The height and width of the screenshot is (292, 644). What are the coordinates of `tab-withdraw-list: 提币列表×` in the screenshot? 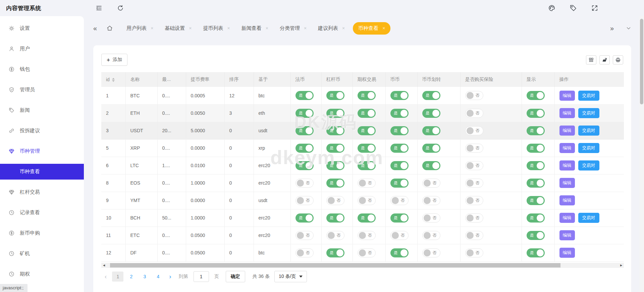 It's located at (217, 28).